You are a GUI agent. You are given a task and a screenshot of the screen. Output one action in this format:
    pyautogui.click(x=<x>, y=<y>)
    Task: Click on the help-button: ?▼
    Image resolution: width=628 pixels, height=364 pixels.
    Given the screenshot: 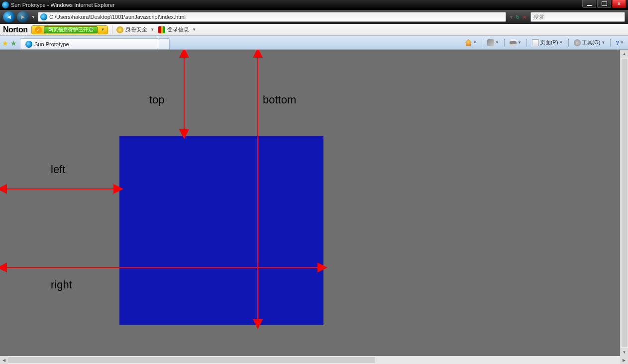 What is the action you would take?
    pyautogui.click(x=620, y=43)
    